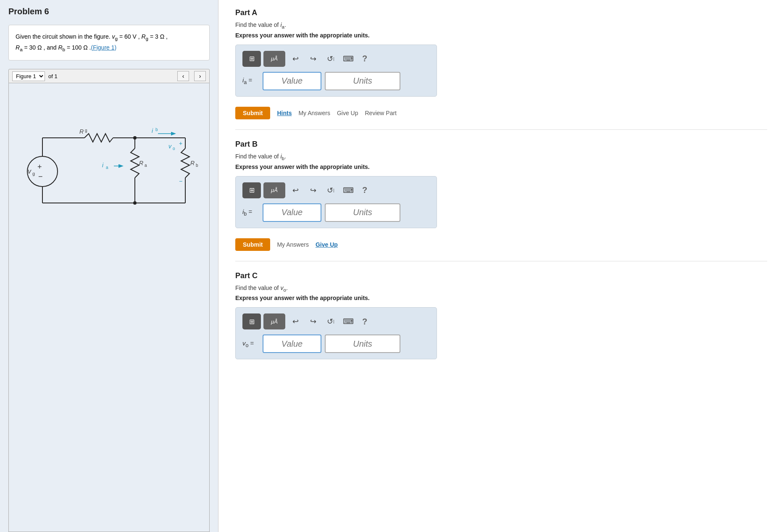  What do you see at coordinates (292, 213) in the screenshot?
I see `part-b-value-input` at bounding box center [292, 213].